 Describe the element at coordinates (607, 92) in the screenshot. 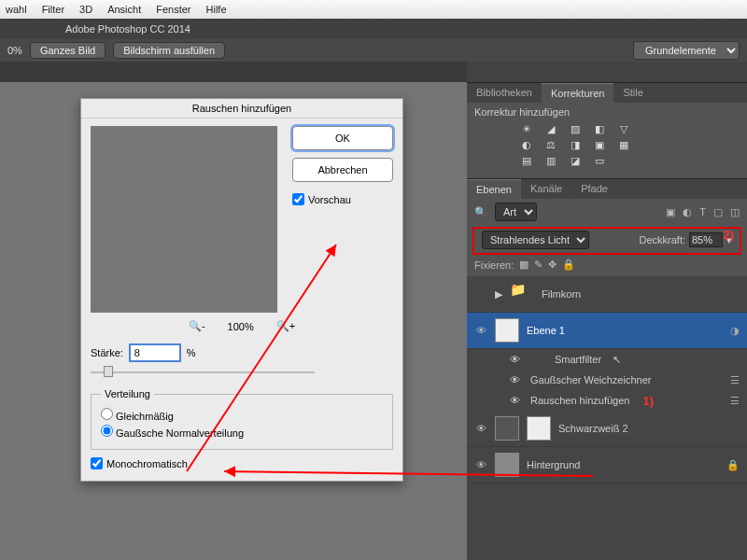

I see `adjustments-tab-group: Bibliotheken Korrekturen Stile` at that location.